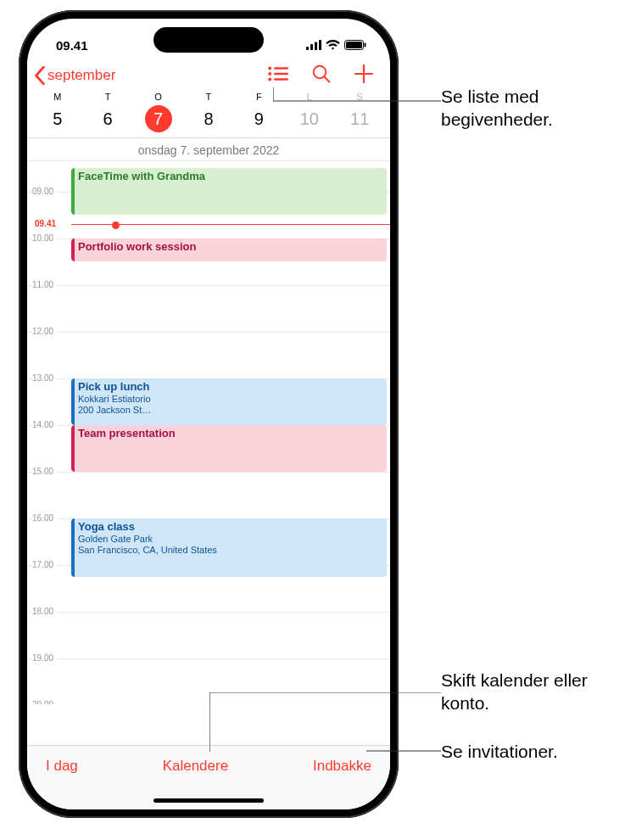 This screenshot has height=840, width=625. I want to click on day-number: 5, so click(58, 119).